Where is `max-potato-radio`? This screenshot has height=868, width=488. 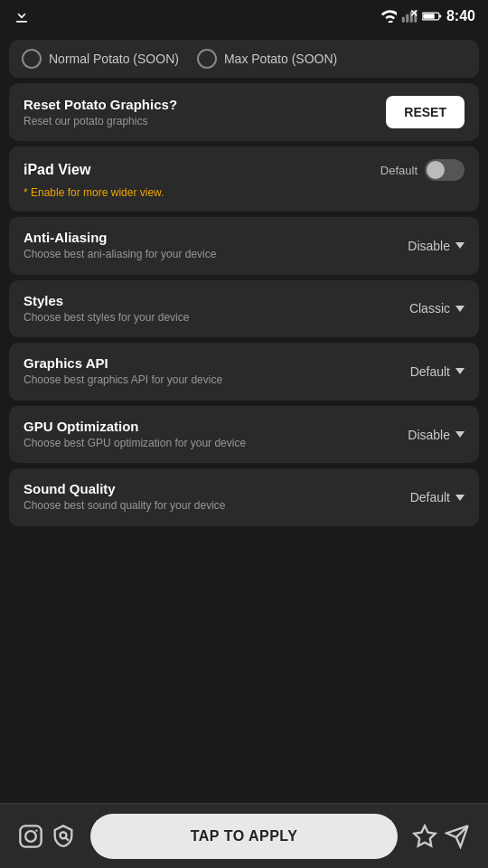
max-potato-radio is located at coordinates (207, 59).